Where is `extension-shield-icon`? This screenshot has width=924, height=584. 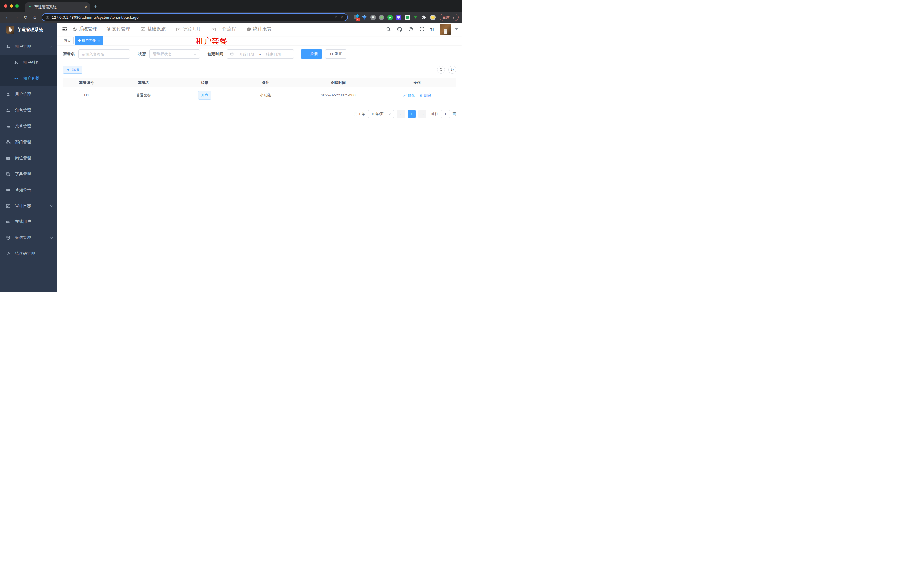 extension-shield-icon is located at coordinates (398, 18).